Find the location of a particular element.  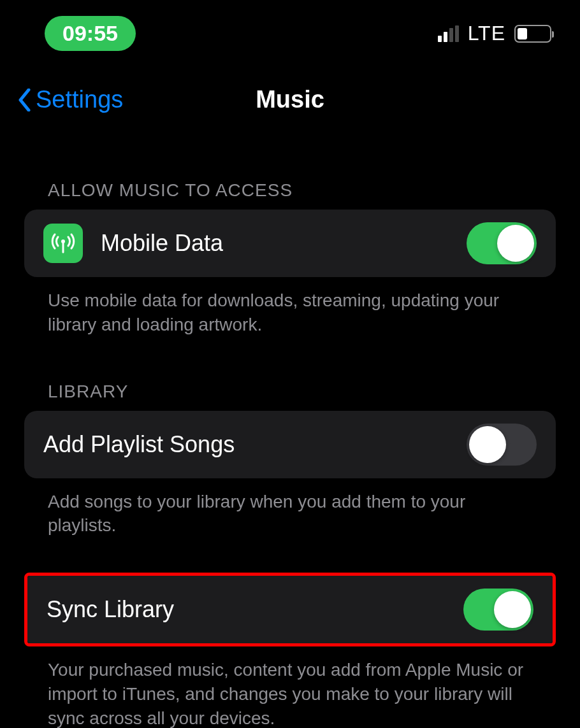

sync-library-footer: Your purchased music, content you add fr… is located at coordinates (290, 687).